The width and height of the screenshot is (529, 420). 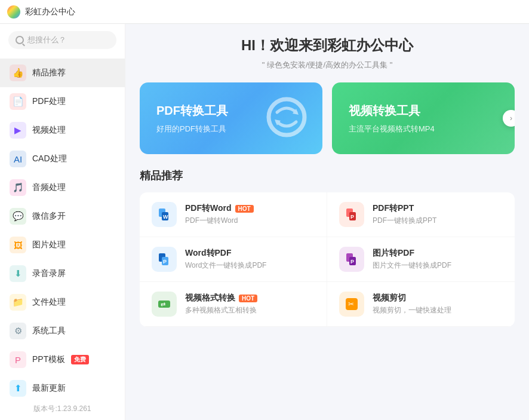 I want to click on tool-icon-img-pdf: P, so click(x=352, y=259).